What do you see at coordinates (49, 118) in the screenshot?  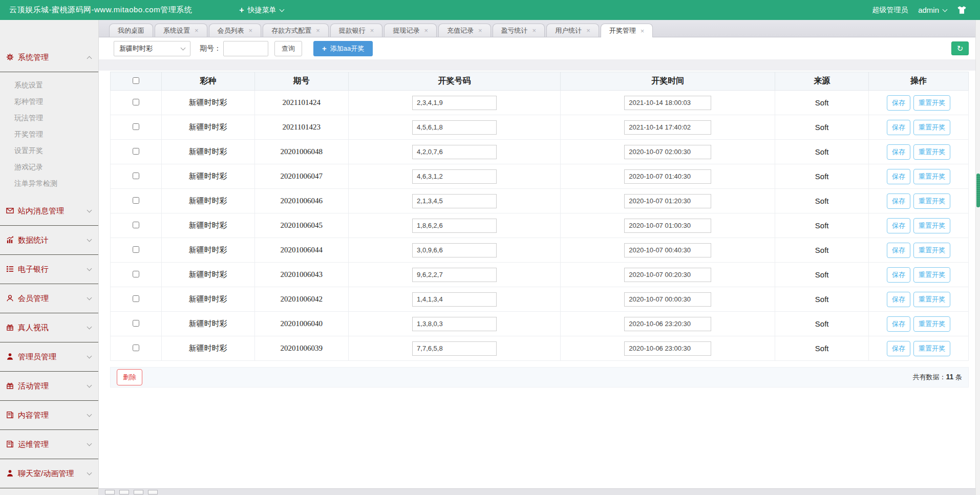 I see `sidebar-subitem: 玩法管理` at bounding box center [49, 118].